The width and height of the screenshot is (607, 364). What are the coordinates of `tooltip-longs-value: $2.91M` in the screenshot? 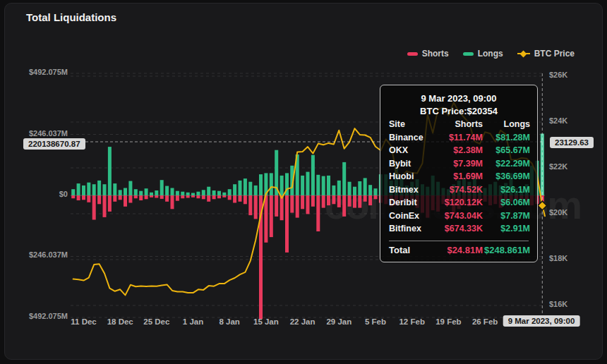 It's located at (507, 229).